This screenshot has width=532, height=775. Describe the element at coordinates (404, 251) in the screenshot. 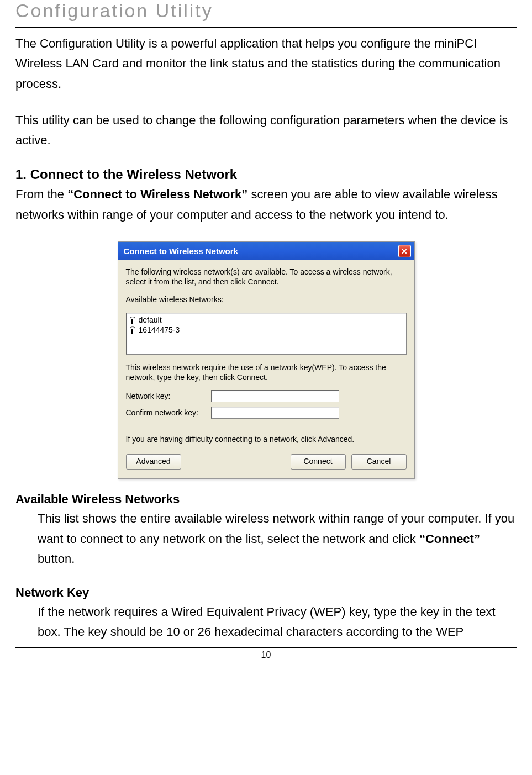

I see `close-icon: ✕` at that location.